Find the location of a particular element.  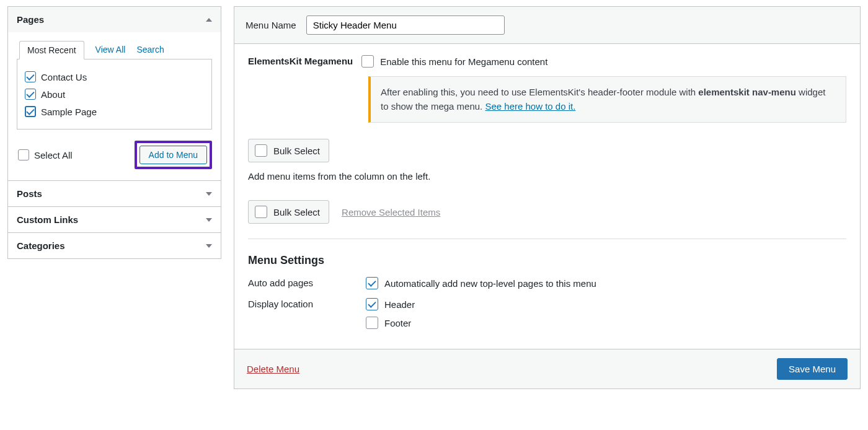

page-item: About is located at coordinates (114, 94).